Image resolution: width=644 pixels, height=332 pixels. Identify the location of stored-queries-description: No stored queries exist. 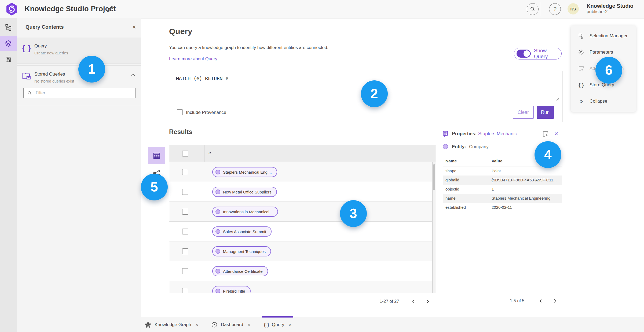
(54, 81).